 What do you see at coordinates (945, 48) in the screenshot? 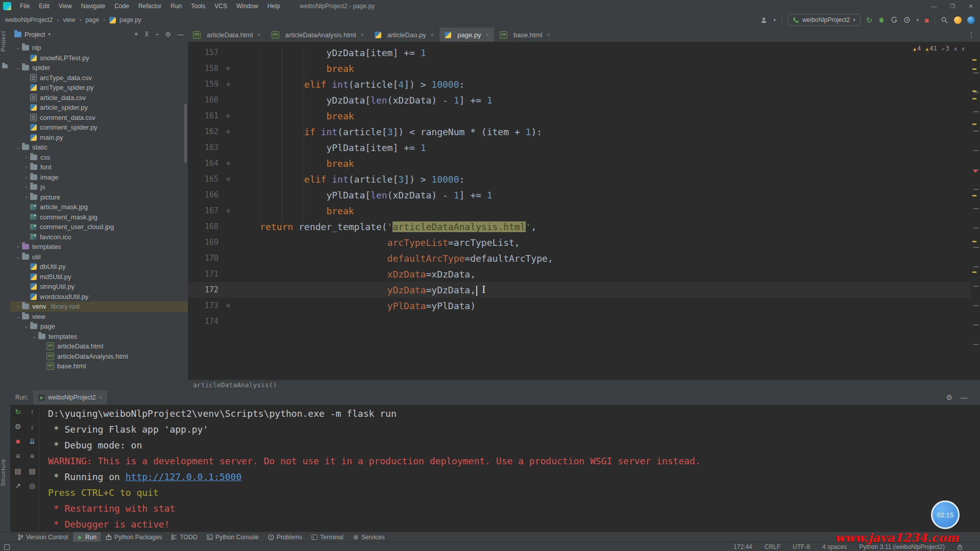
I see `inspection-ok: ✔3` at bounding box center [945, 48].